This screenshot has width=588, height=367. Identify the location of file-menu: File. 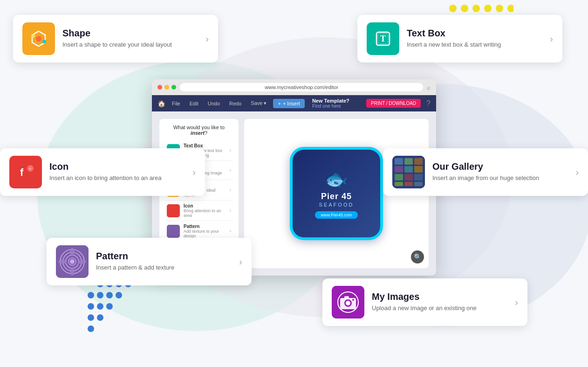
(176, 104).